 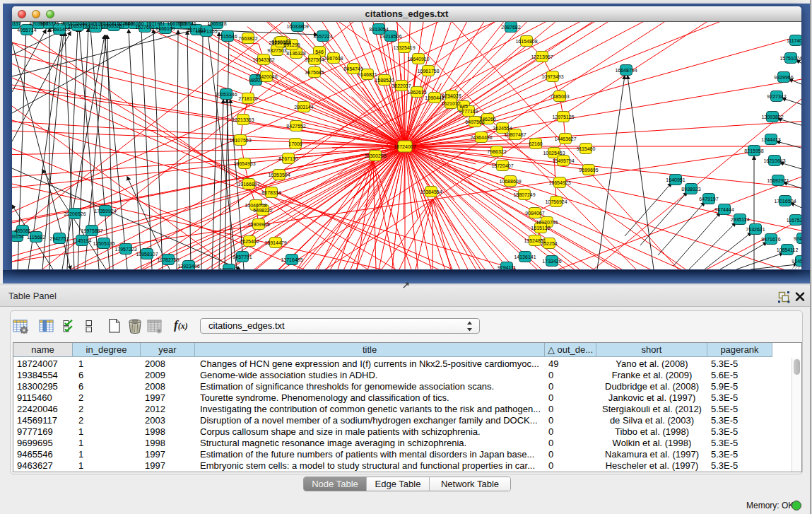 What do you see at coordinates (784, 201) in the screenshot?
I see `svg-text: 17016504` at bounding box center [784, 201].